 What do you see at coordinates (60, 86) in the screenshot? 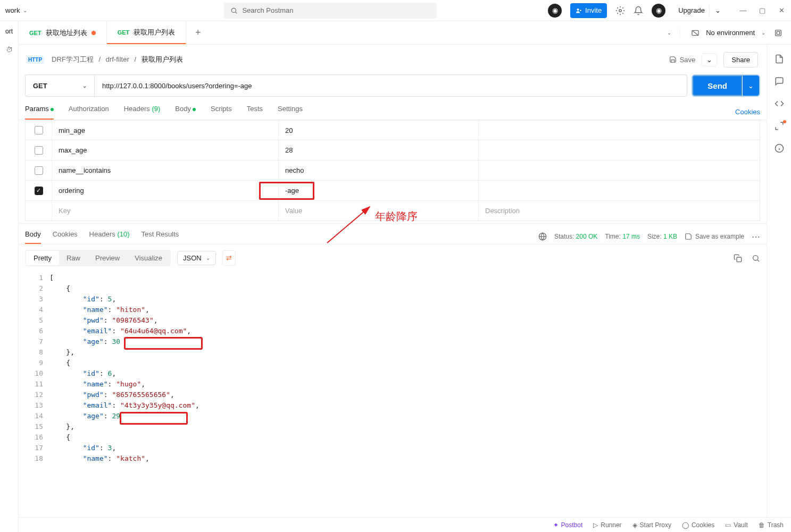
I see `method-select: GET ⌄` at bounding box center [60, 86].